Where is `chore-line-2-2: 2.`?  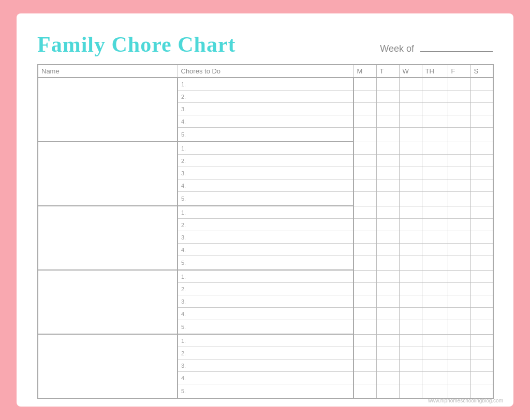
chore-line-2-2: 2. is located at coordinates (266, 161).